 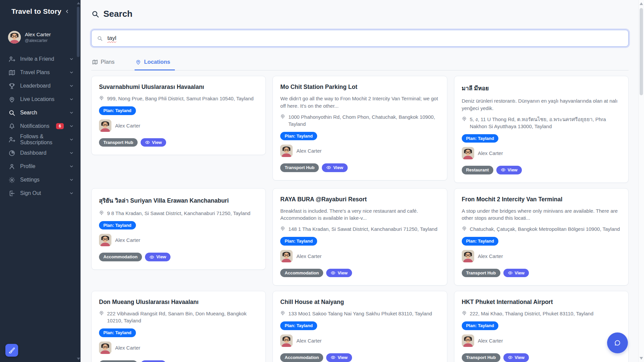 What do you see at coordinates (42, 59) in the screenshot?
I see `sidebar-item-invite-a-friend: Invite a Friend` at bounding box center [42, 59].